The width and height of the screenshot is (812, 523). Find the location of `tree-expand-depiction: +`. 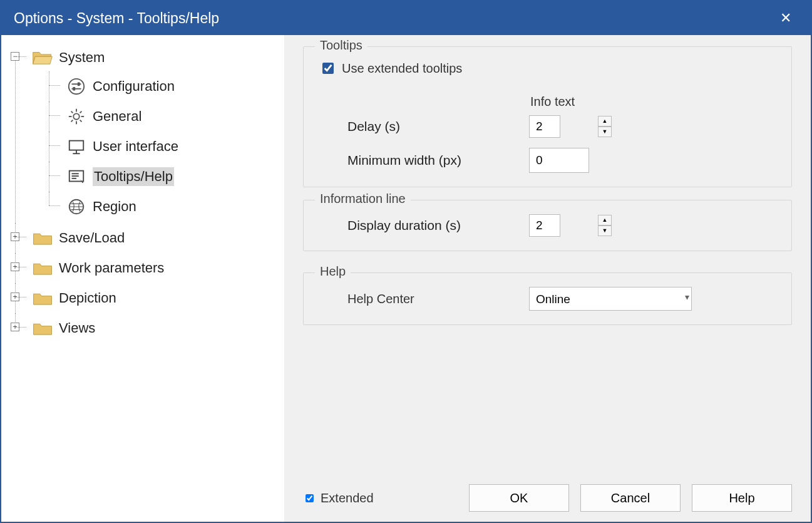

tree-expand-depiction: + is located at coordinates (15, 297).